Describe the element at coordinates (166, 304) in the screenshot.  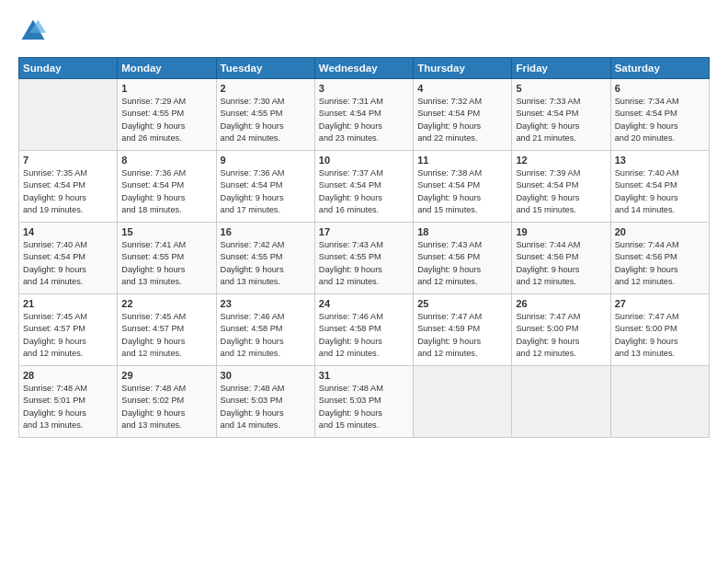
I see `day-number: 22` at that location.